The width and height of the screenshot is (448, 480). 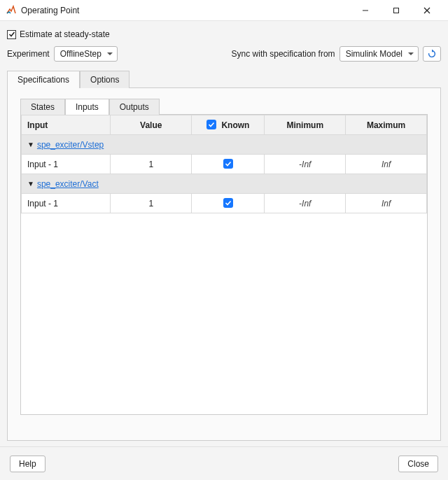 What do you see at coordinates (224, 184) in the screenshot?
I see `table-group-row: ▼spe_exciter/Vact` at bounding box center [224, 184].